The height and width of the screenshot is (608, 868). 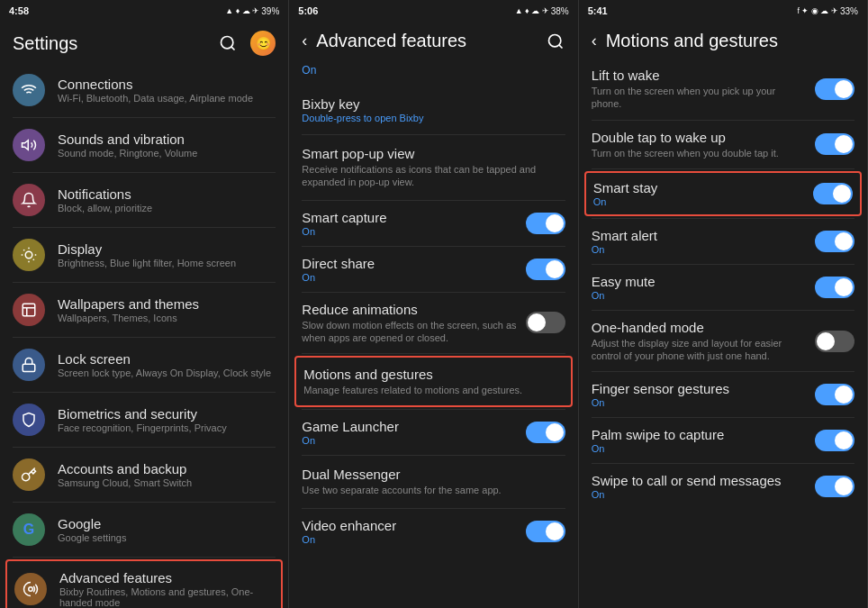 What do you see at coordinates (167, 153) in the screenshot?
I see `sounds-subtitle: Sound mode, Ringtone, Volume` at bounding box center [167, 153].